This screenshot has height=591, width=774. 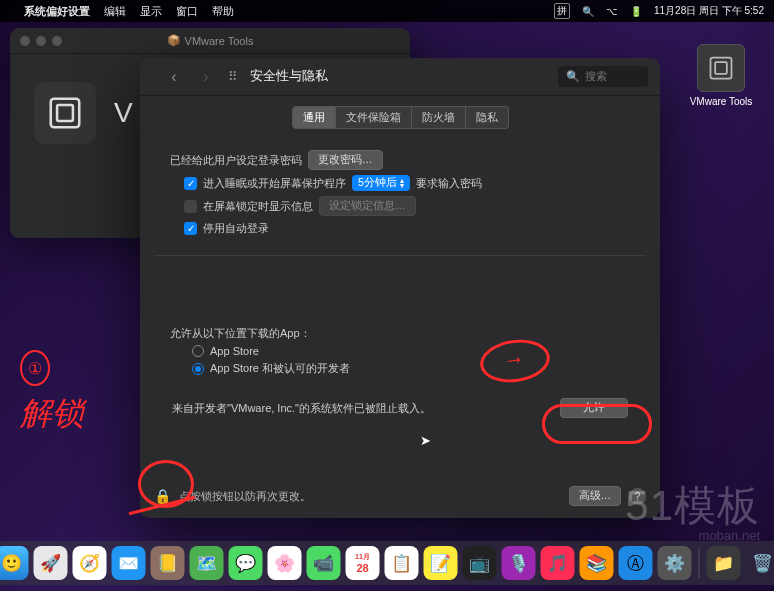 What do you see at coordinates (233, 76) in the screenshot?
I see `show-all-button: ⠿` at bounding box center [233, 76].